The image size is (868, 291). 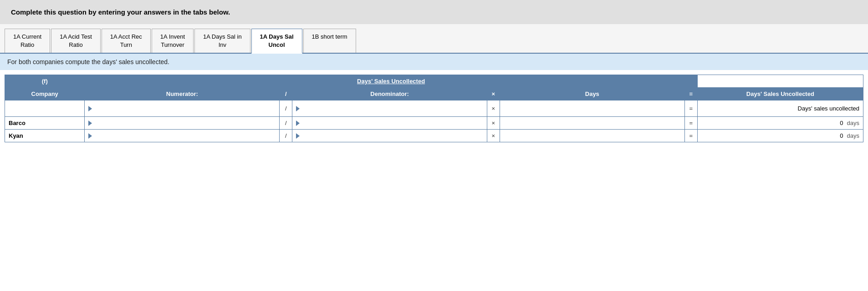 What do you see at coordinates (780, 109) in the screenshot?
I see `result-cell-1: Days' sales uncollected` at bounding box center [780, 109].